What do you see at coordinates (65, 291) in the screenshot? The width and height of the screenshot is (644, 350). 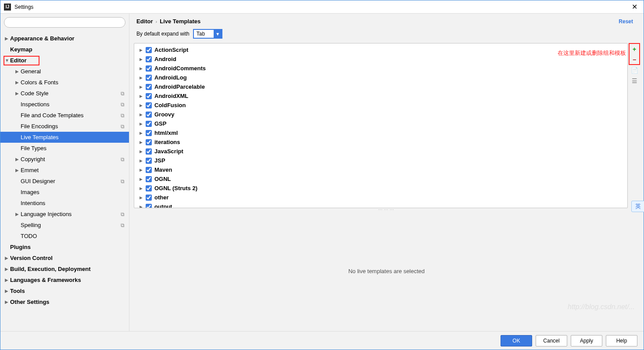 I see `sidebar-item-tools: ▶Tools` at bounding box center [65, 291].